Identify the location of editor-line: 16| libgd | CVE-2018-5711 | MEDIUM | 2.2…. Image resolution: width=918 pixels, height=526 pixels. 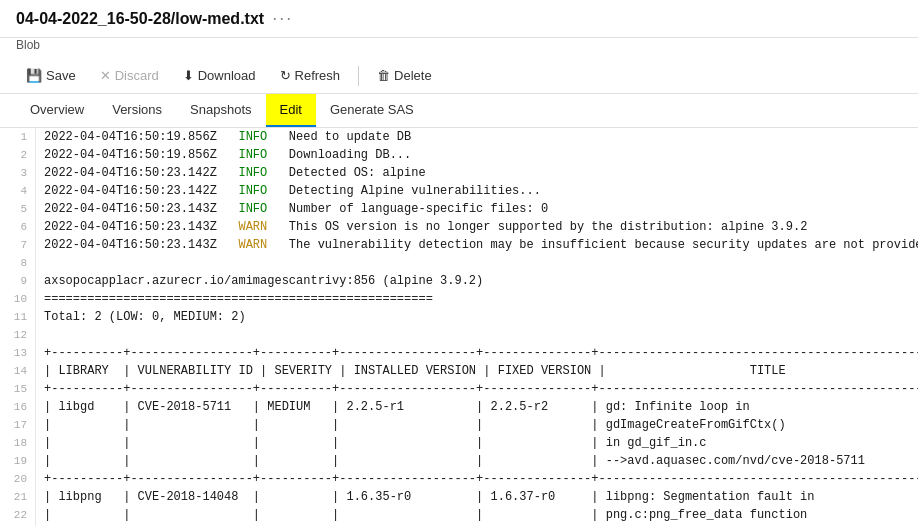
(459, 407).